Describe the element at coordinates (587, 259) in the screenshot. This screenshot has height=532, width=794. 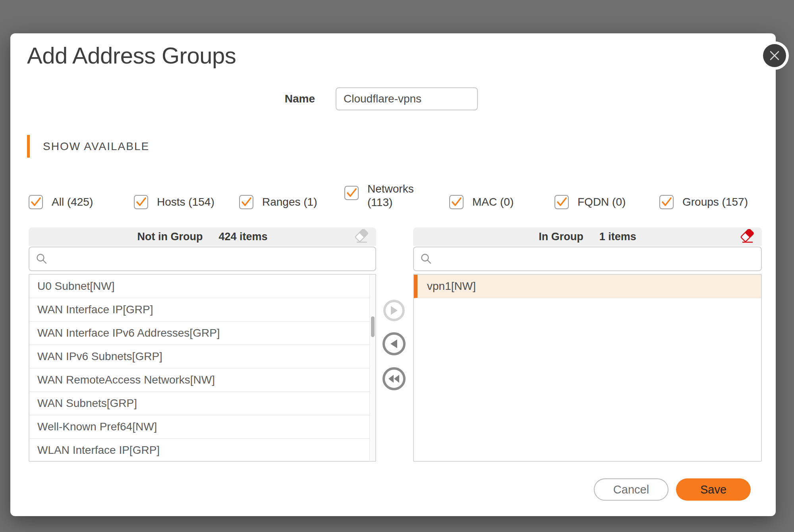
I see `in-group-search` at that location.